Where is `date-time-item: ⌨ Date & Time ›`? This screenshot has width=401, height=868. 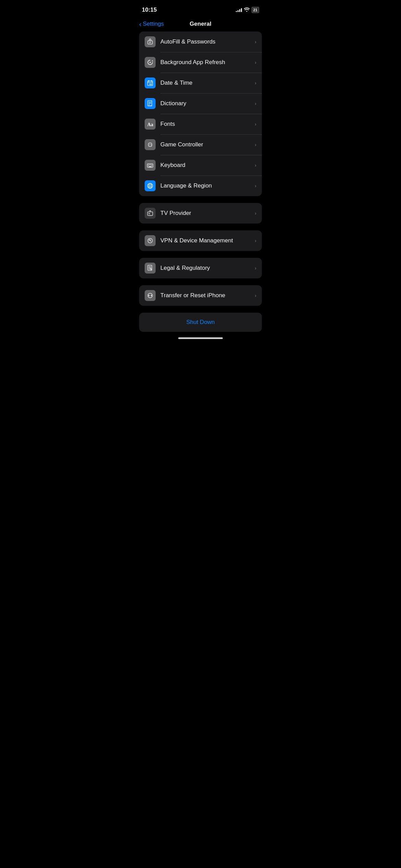 date-time-item: ⌨ Date & Time › is located at coordinates (200, 83).